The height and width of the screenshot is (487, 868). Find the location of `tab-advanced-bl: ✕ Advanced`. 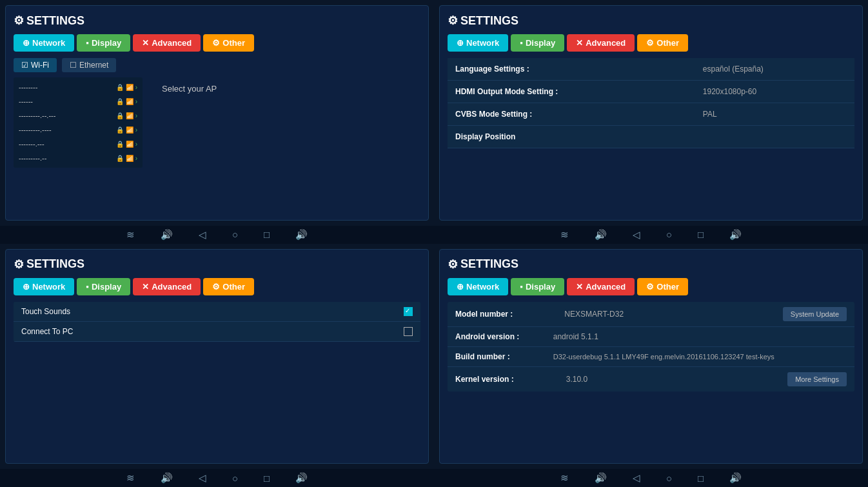

tab-advanced-bl: ✕ Advanced is located at coordinates (166, 286).